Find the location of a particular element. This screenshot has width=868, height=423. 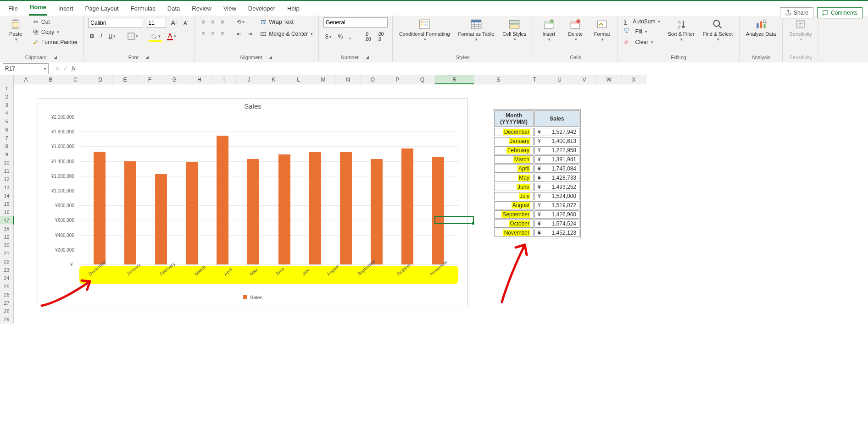

column-header: L is located at coordinates (299, 80).